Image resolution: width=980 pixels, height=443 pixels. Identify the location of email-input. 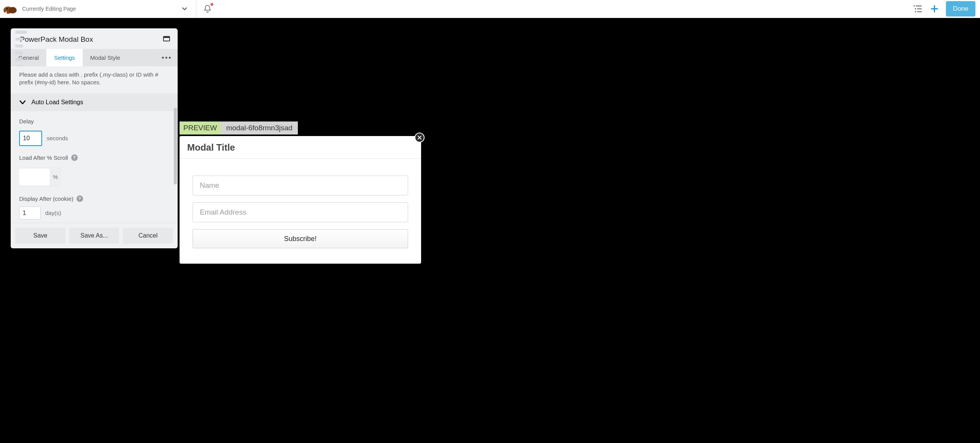
(300, 212).